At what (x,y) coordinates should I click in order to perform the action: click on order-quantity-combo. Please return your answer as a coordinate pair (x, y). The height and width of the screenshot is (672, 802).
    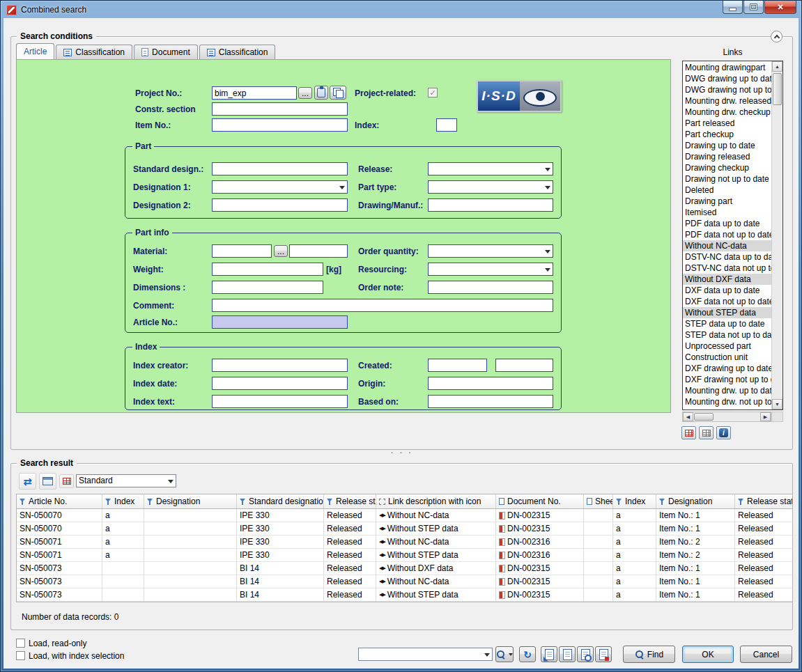
    Looking at the image, I should click on (491, 251).